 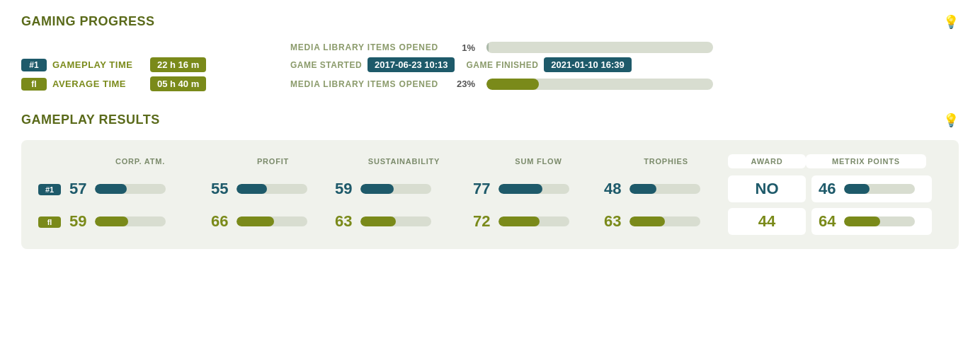 I want to click on row1-corp-bar, so click(x=130, y=189).